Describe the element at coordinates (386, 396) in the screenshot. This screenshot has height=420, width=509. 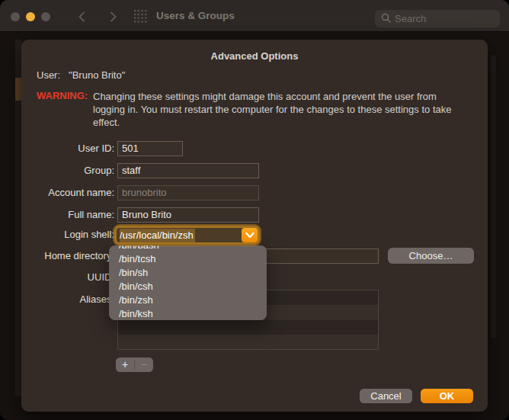
I see `cancel-button: Cancel` at that location.